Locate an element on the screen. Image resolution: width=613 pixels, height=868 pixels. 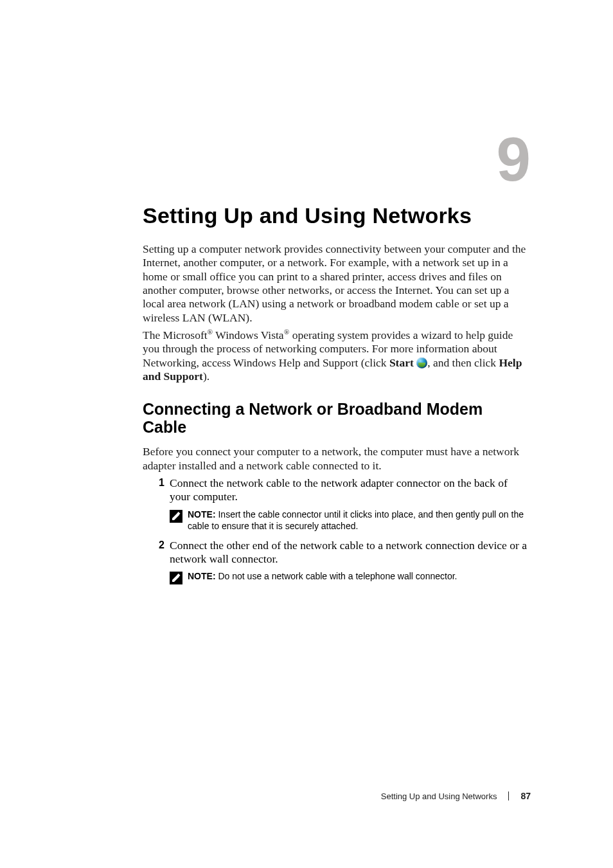
step-number: 2 is located at coordinates (156, 553).